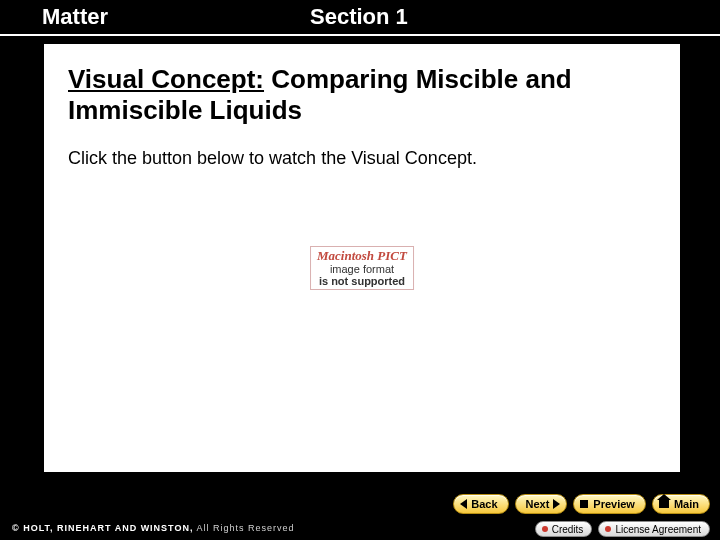  Describe the element at coordinates (360, 515) in the screenshot. I see `footer: Back Next Preview Main © HOLT, RINEHART …` at that location.